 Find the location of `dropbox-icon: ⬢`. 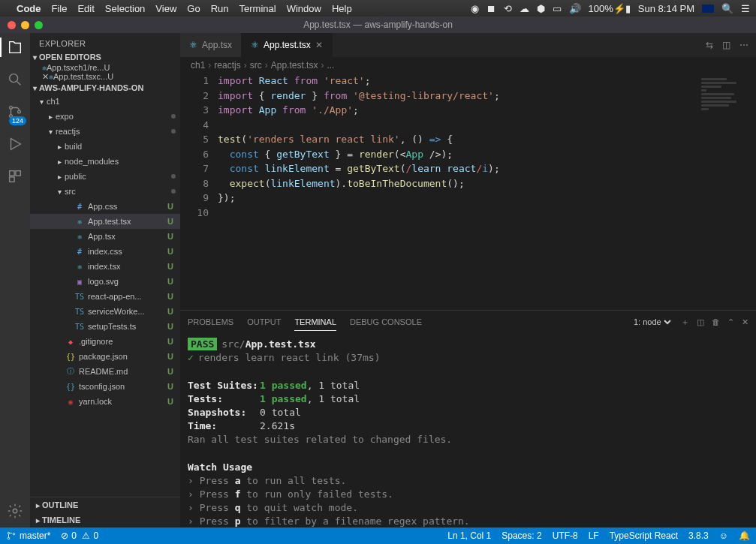

dropbox-icon: ⬢ is located at coordinates (541, 9).